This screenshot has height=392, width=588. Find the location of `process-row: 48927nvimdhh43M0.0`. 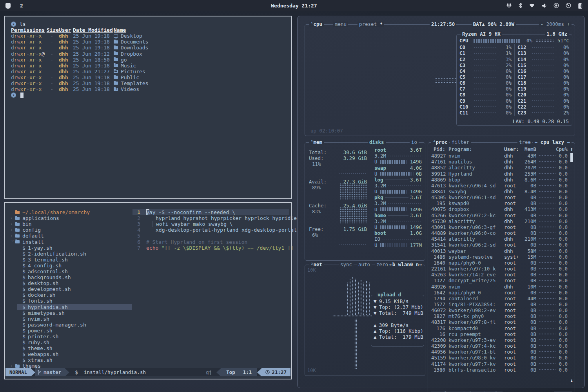

process-row: 48927nvimdhh43M0.0 is located at coordinates (499, 156).